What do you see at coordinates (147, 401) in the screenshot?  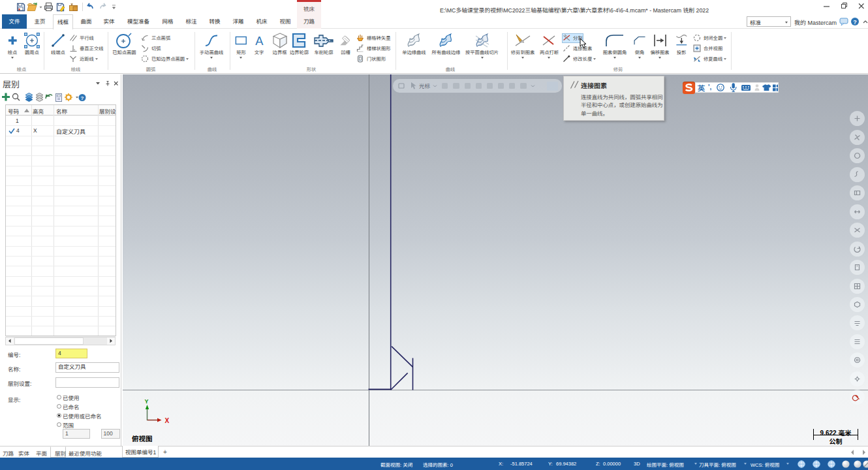 I see `svg-text: Y` at bounding box center [147, 401].